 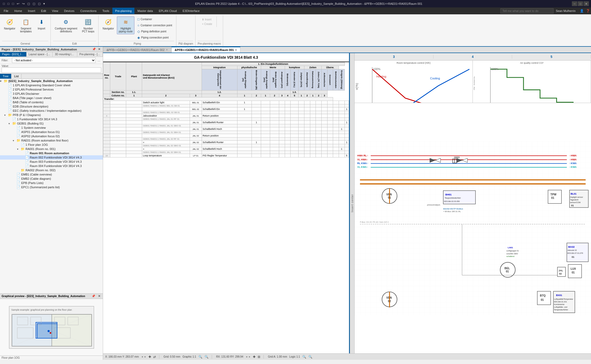 What do you see at coordinates (52, 153) in the screenshot?
I see `tree-item: 📄Raum 001 Room automation` at bounding box center [52, 153].